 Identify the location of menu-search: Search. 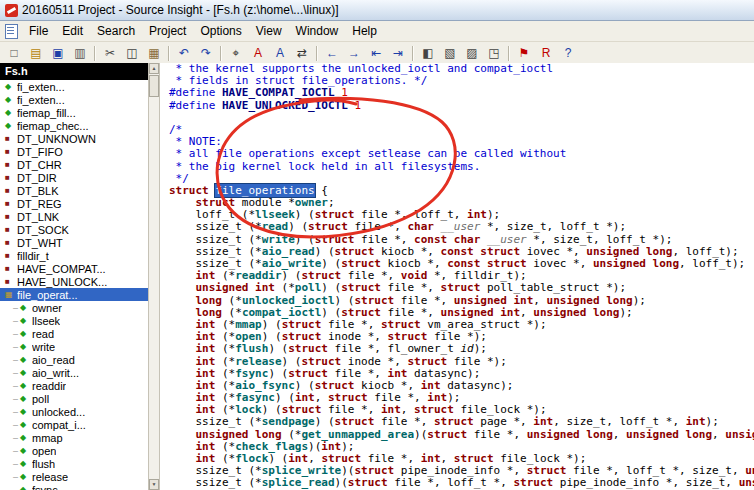
(116, 31).